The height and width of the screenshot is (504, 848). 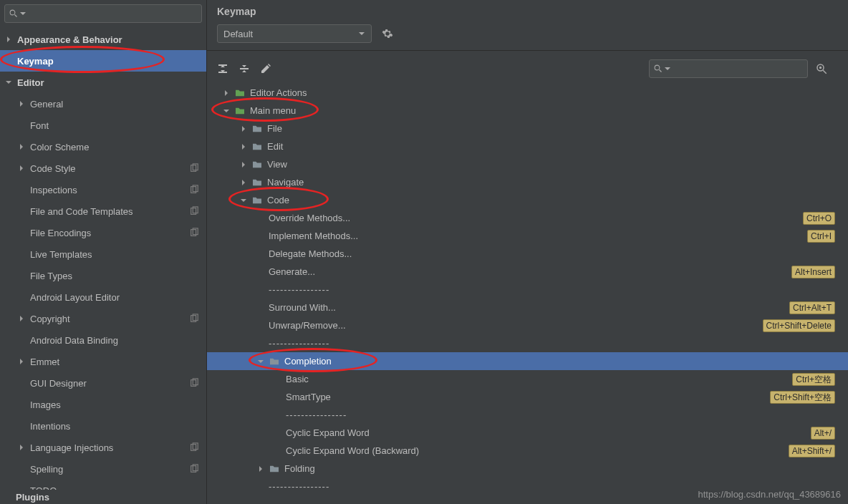 I want to click on keymap-search, so click(x=728, y=69).